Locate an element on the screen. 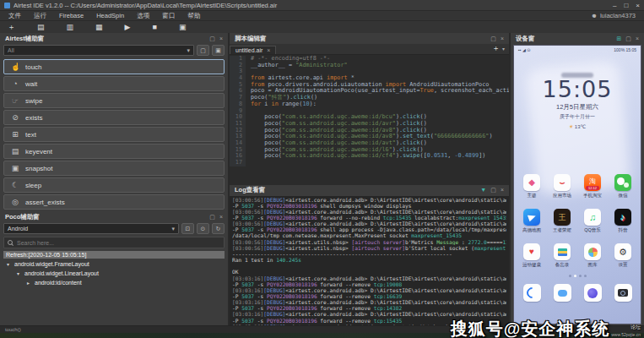 The height and width of the screenshot is (338, 644). app-shortcut: 抖音 is located at coordinates (623, 221).